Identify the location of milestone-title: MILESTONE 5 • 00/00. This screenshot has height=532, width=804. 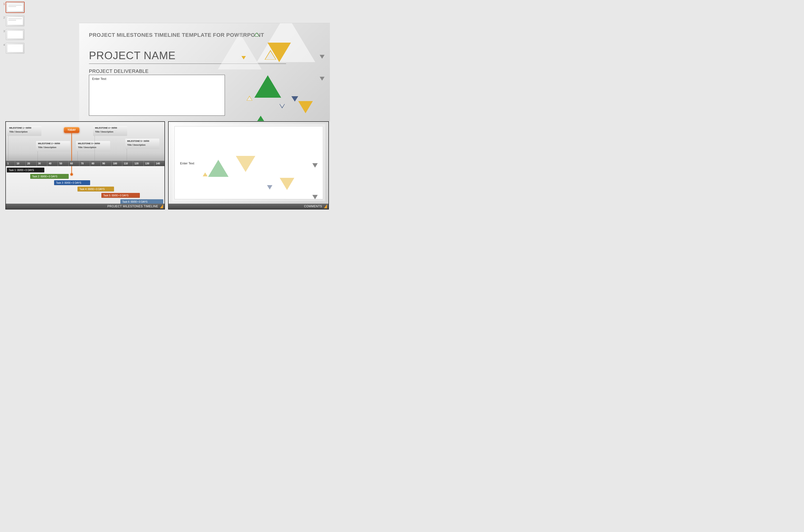
(143, 141).